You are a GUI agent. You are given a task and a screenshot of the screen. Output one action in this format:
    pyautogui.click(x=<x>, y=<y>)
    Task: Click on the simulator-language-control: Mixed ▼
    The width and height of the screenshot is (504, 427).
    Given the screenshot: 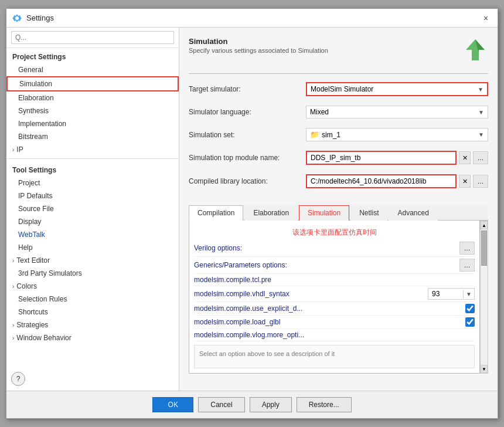 What is the action you would take?
    pyautogui.click(x=397, y=112)
    